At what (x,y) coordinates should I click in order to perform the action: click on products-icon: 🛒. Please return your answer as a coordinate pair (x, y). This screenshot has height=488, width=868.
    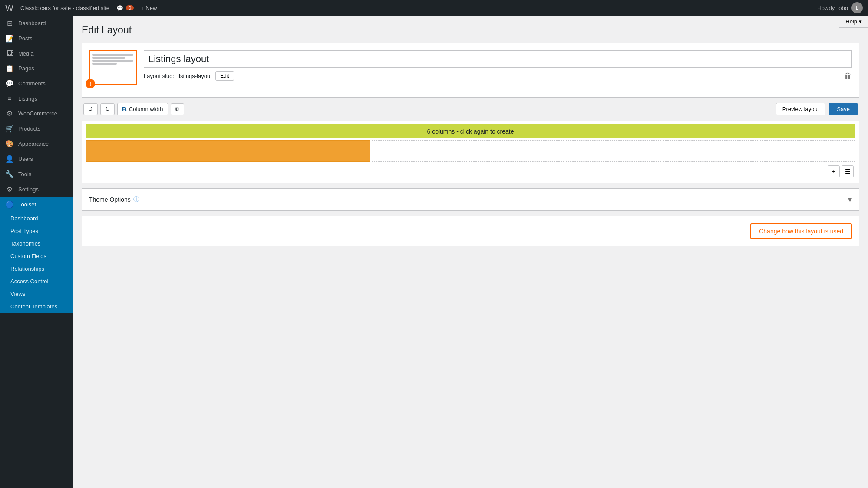
    Looking at the image, I should click on (10, 128).